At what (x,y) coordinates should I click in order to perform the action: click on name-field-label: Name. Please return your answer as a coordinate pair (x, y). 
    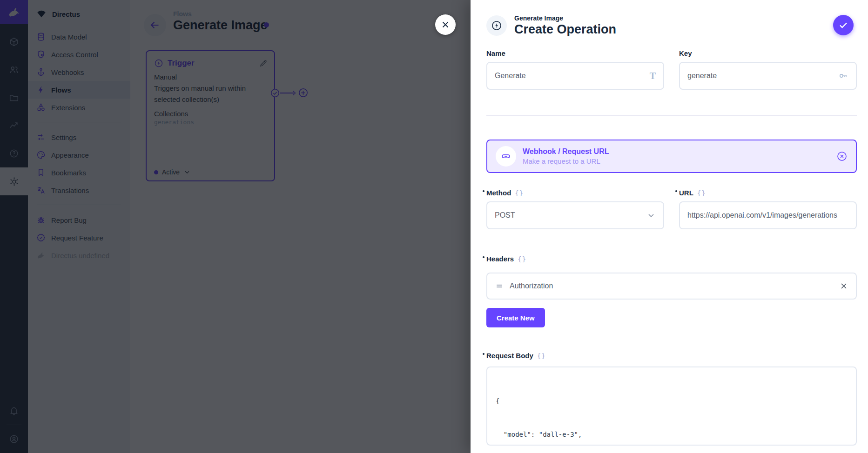
    Looking at the image, I should click on (575, 53).